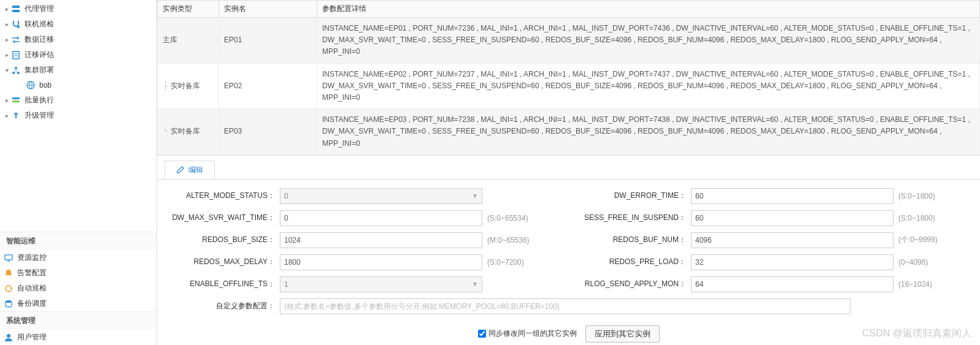 This screenshot has height=345, width=980. I want to click on nav-label: 告警配置, so click(32, 273).